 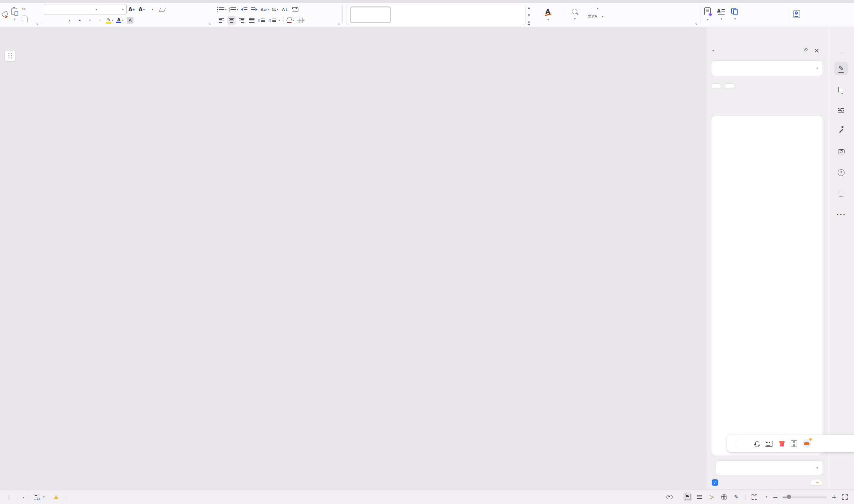 What do you see at coordinates (721, 15) in the screenshot?
I see `layout-button: A ▾` at bounding box center [721, 15].